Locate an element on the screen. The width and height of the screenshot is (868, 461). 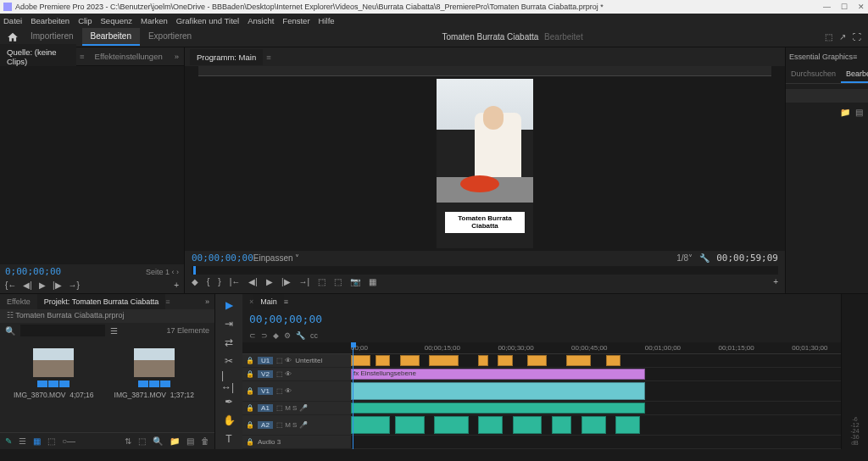
add-button-icon: + is located at coordinates (176, 285).